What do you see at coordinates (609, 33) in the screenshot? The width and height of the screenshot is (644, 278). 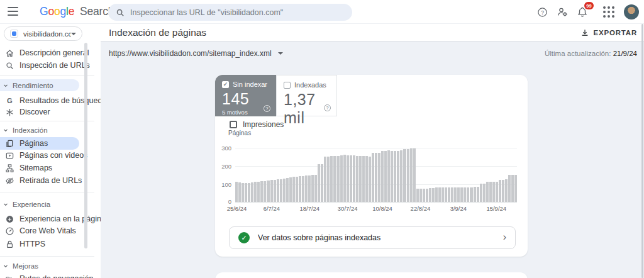 I see `export-button: EXPORTAR` at bounding box center [609, 33].